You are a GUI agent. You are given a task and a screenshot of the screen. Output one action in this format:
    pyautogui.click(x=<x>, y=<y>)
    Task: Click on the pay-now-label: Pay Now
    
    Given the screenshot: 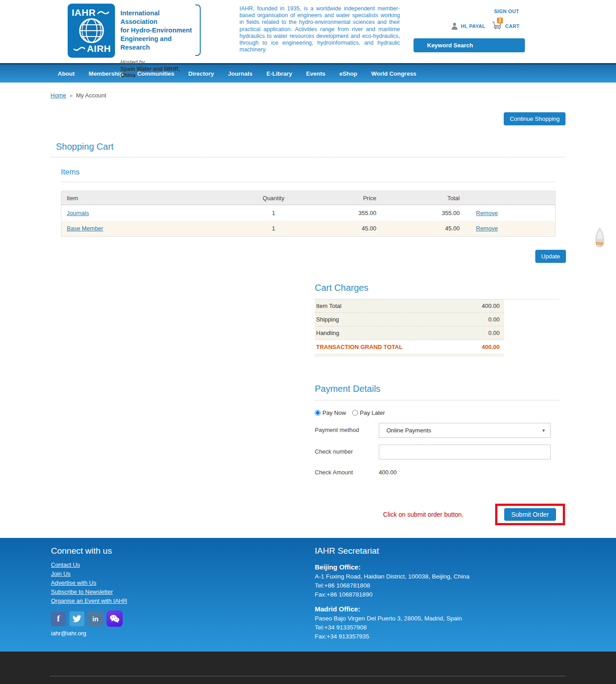 What is the action you would take?
    pyautogui.click(x=334, y=413)
    